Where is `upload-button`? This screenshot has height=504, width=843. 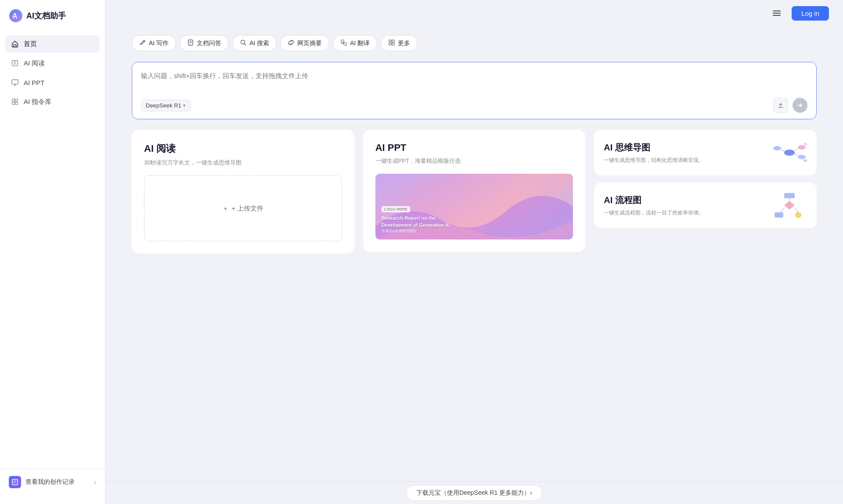
upload-button is located at coordinates (781, 105).